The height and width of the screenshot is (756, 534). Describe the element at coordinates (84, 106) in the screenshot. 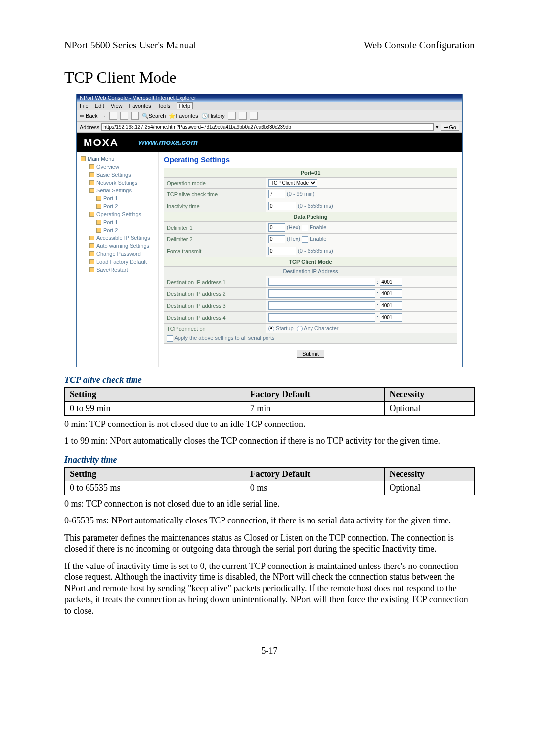

I see `menu-file: File` at that location.